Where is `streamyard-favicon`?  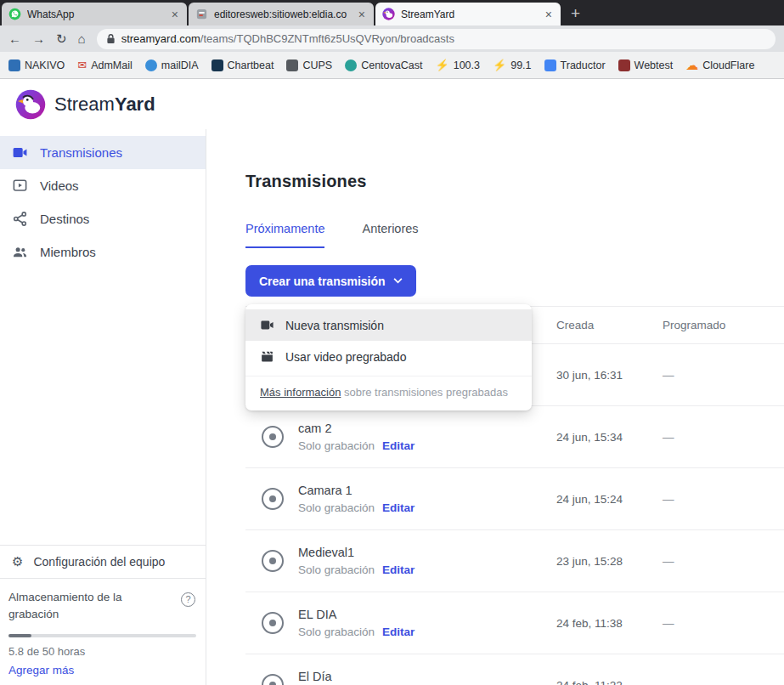 streamyard-favicon is located at coordinates (389, 14).